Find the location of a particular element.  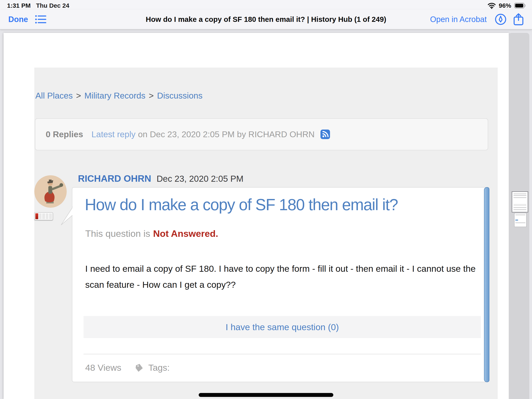

wifi-icon is located at coordinates (492, 6).